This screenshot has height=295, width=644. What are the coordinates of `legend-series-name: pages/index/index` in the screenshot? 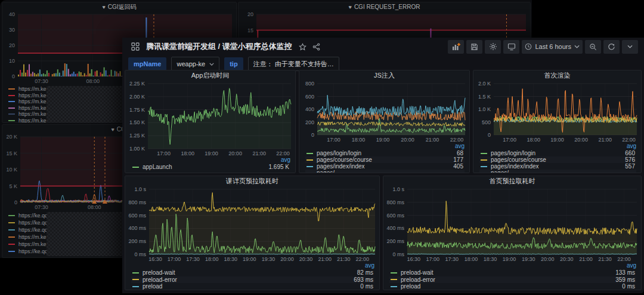 It's located at (515, 166).